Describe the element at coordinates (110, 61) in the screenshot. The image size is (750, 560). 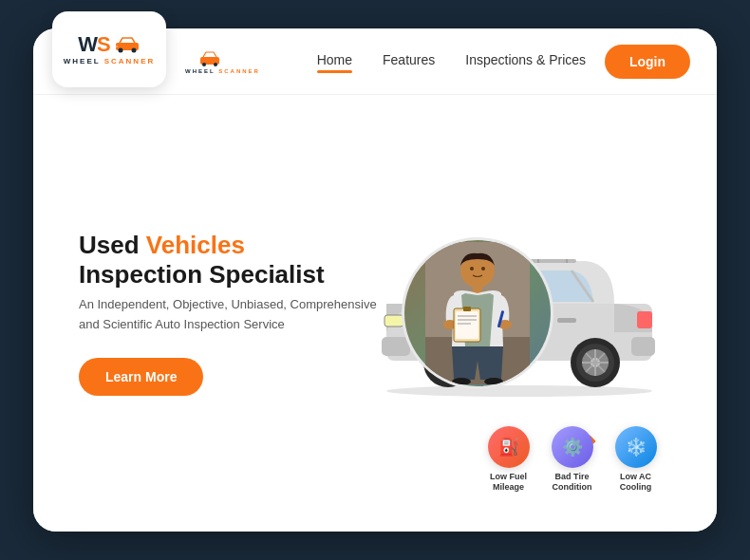
I see `logo-subtitle: WHEEL SCANNER` at that location.